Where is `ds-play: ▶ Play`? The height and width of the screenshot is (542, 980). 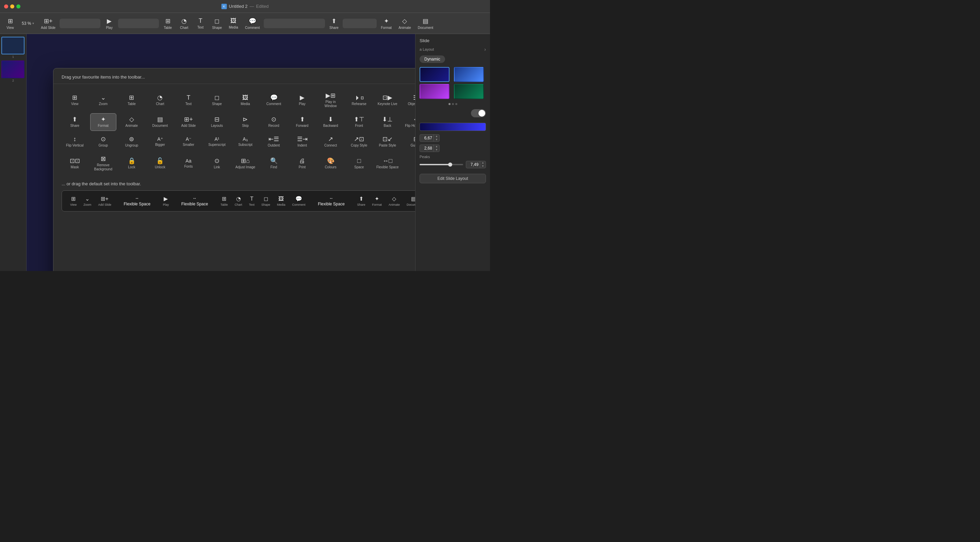 ds-play: ▶ Play is located at coordinates (166, 201).